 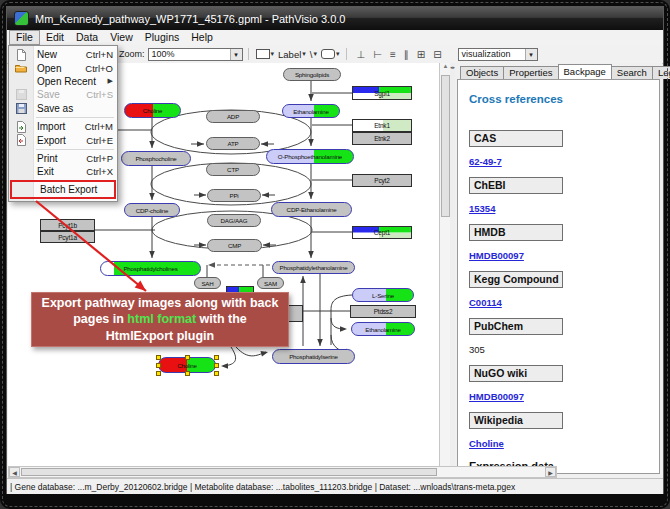 What do you see at coordinates (110, 81) in the screenshot?
I see `submenu-arrow-icon: ▶` at bounding box center [110, 81].